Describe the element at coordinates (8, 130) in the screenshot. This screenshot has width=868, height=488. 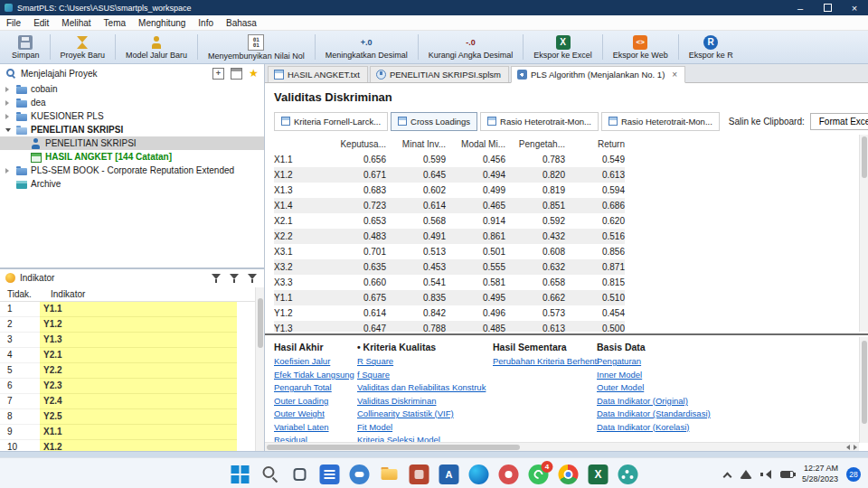
I see `collapse-arrow-icon` at that location.